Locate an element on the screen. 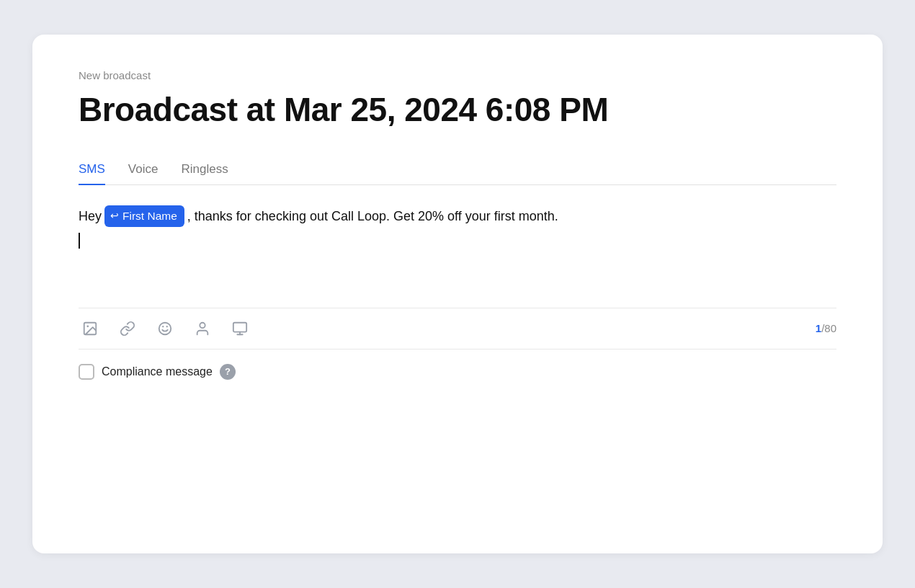  tag-icon: ↩ is located at coordinates (115, 216).